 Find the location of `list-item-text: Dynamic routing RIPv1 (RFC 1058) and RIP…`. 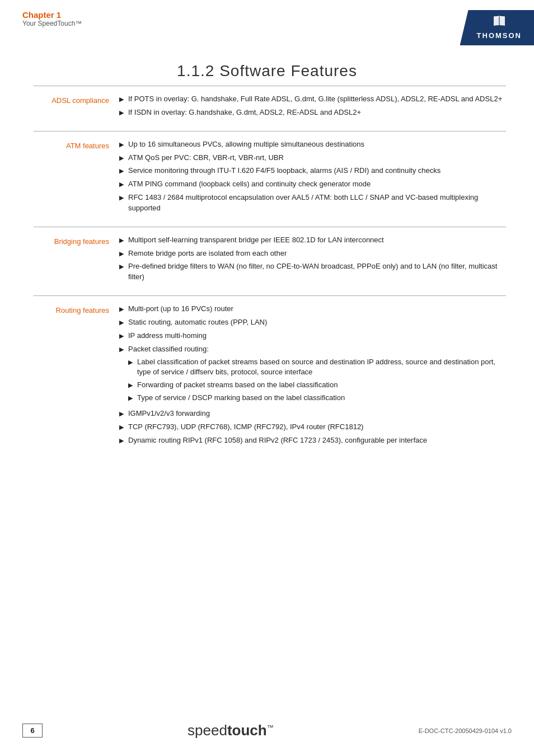

list-item-text: Dynamic routing RIPv1 (RFC 1058) and RIP… is located at coordinates (278, 441).